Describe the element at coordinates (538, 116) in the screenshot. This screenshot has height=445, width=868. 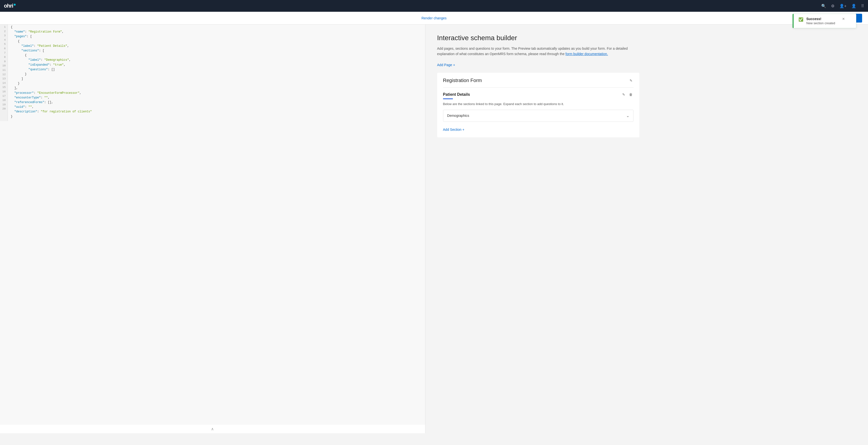
I see `section-accordion: Demographics ⌄` at that location.